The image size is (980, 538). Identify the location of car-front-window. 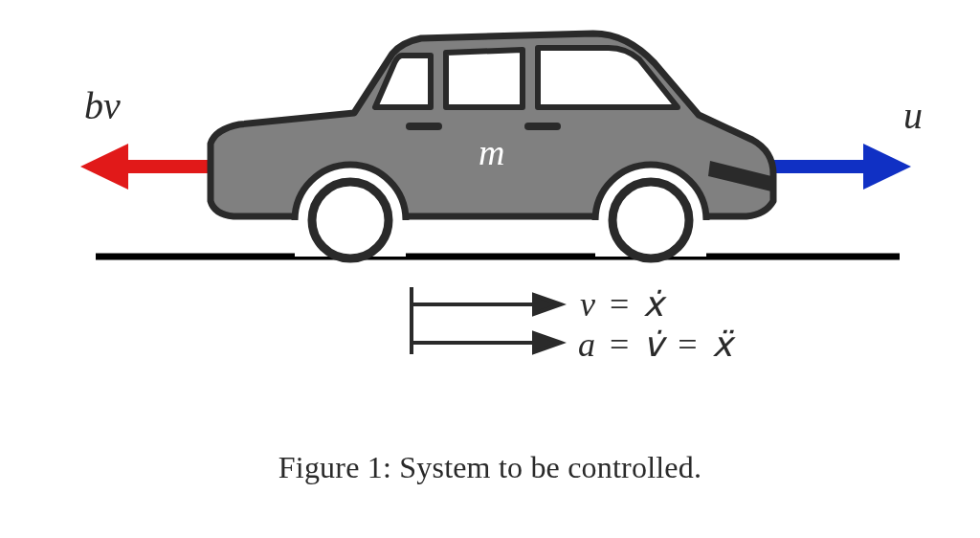
(608, 78).